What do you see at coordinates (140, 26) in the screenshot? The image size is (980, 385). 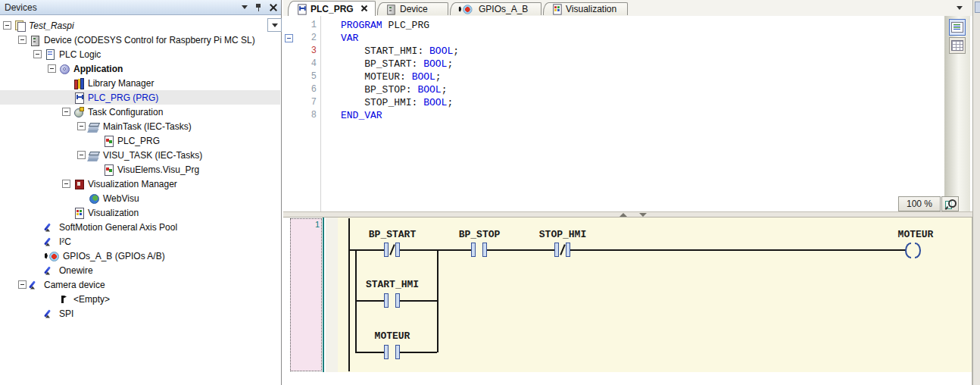 I see `tree-item-project: Test_Raspi` at bounding box center [140, 26].